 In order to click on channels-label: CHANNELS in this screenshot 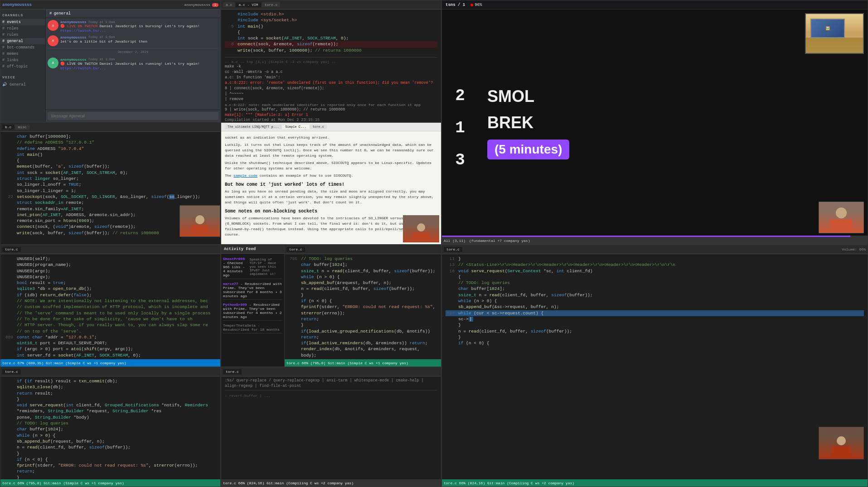, I will do `click(23, 14)`.